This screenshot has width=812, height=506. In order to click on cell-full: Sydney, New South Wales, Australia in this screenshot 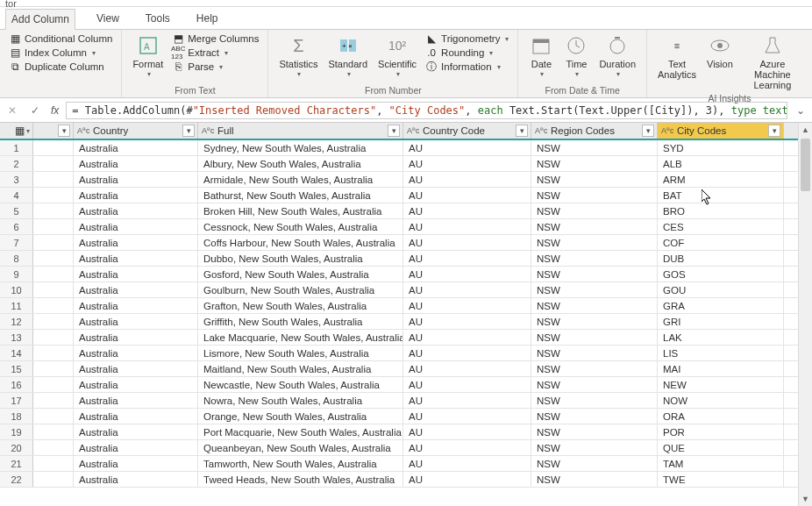, I will do `click(301, 147)`.